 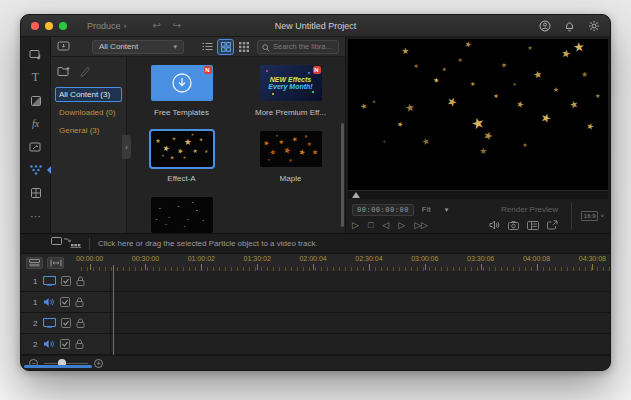 I want to click on notifications-button, so click(x=570, y=26).